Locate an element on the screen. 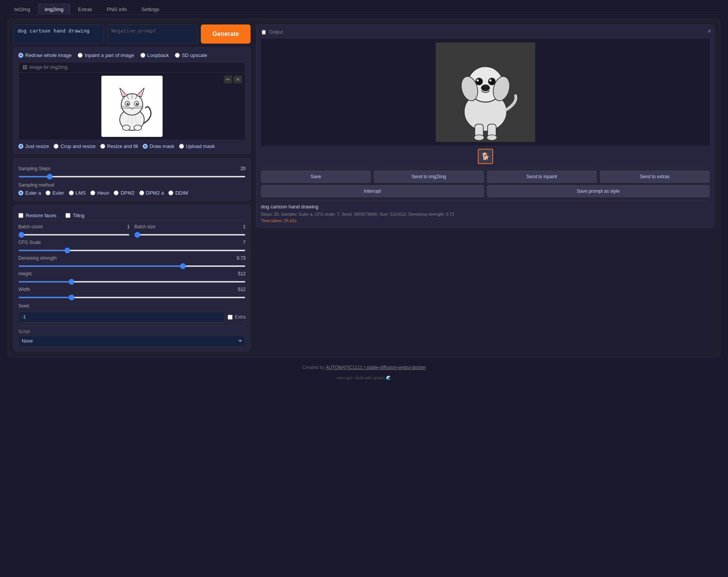  tab-settings: Settings is located at coordinates (151, 9).